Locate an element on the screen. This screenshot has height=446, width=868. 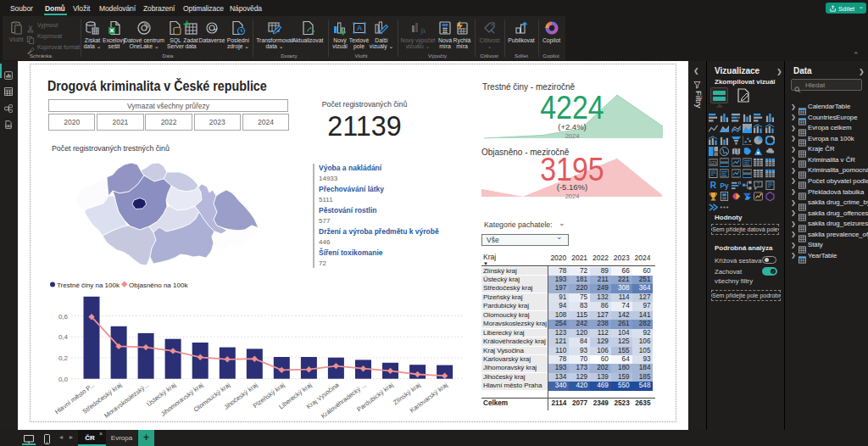
svg-text: 0,4 is located at coordinates (64, 337).